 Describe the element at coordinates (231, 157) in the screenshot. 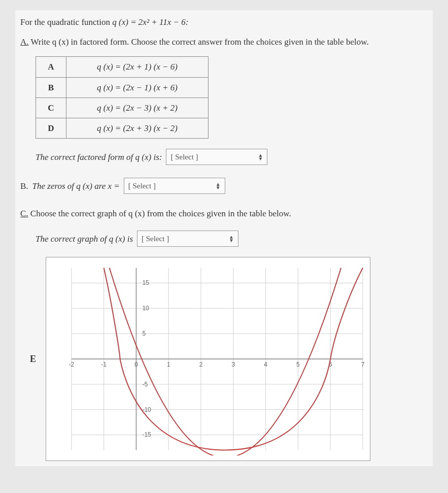

I see `prompt-a-line: The correct factored form of q (x) is: […` at that location.